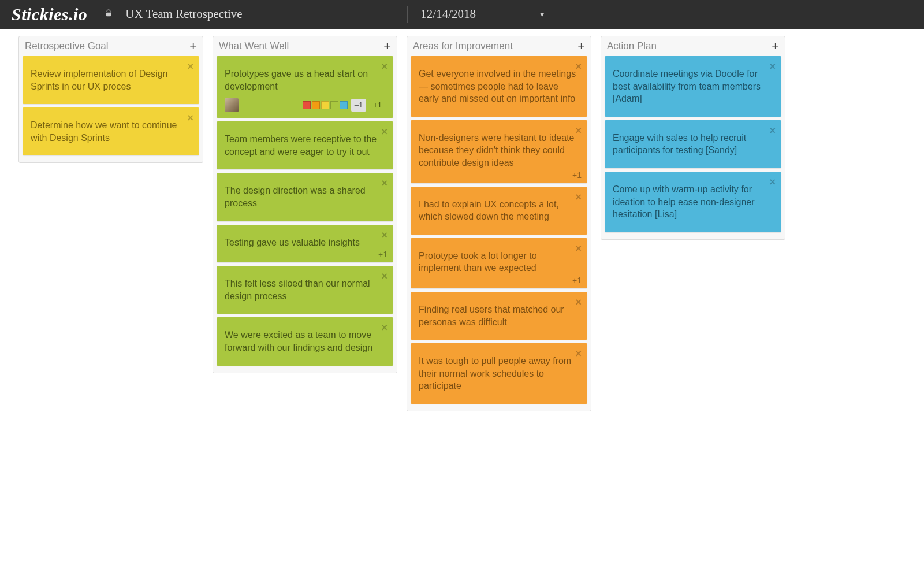  I want to click on column-title: What Went Well, so click(254, 46).